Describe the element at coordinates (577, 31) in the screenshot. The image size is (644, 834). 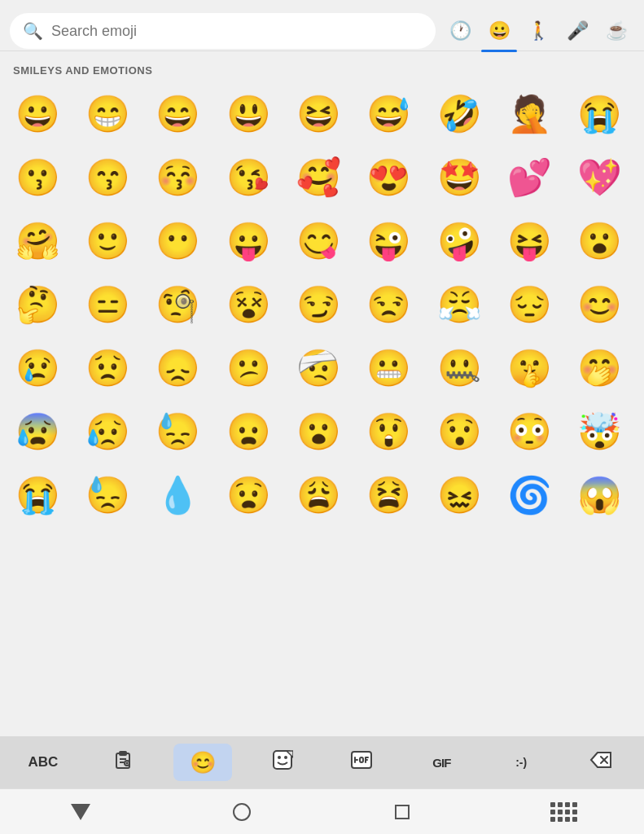
I see `tab-activities: 🎤` at that location.